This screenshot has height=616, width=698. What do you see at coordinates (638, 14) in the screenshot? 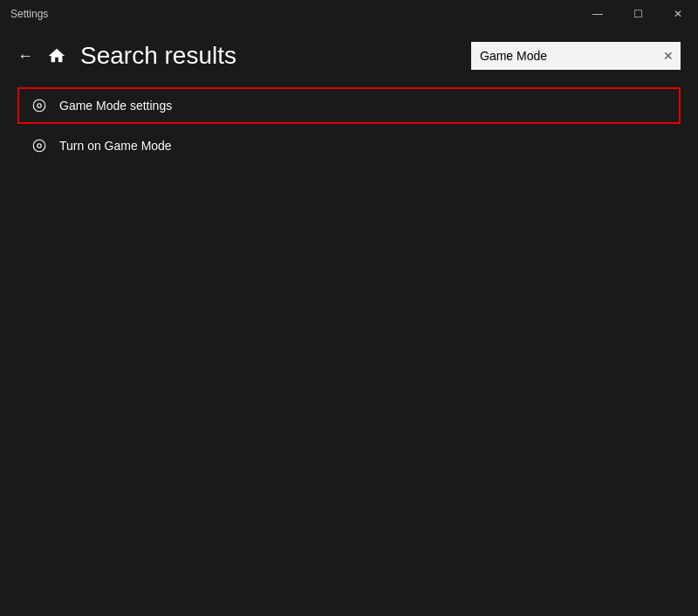
I see `maximize-button: ☐` at bounding box center [638, 14].